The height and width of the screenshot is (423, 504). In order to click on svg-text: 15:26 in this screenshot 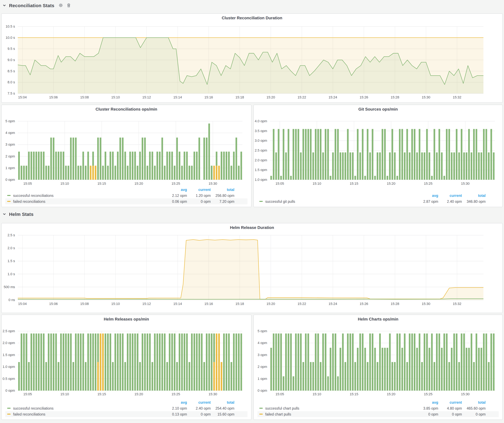, I will do `click(364, 97)`.